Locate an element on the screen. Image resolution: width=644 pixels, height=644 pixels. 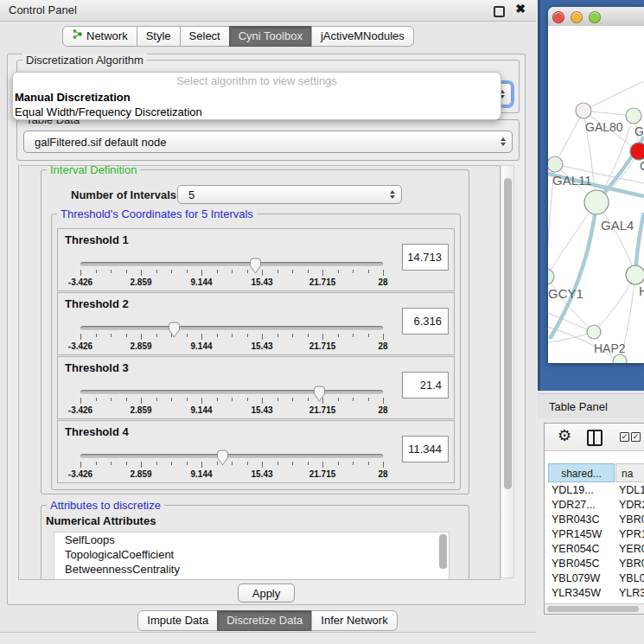
cell-name: YLR3 is located at coordinates (631, 593).